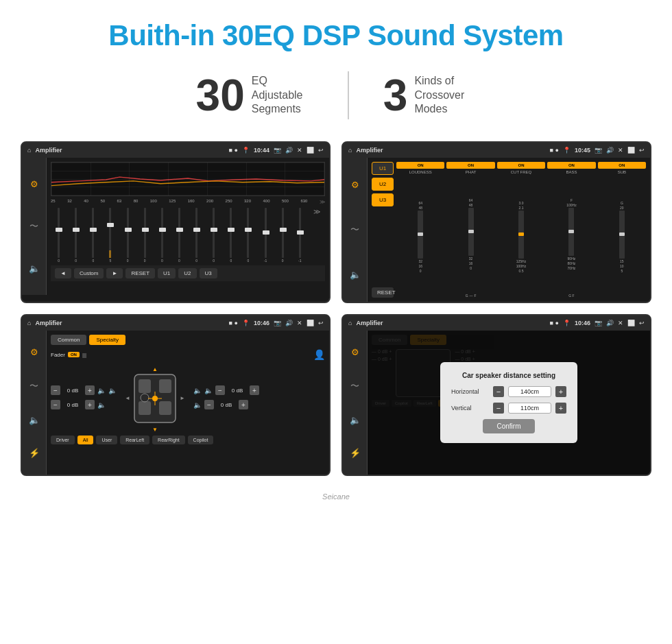 This screenshot has height=644, width=672. What do you see at coordinates (63, 273) in the screenshot?
I see `prev-btn: ◄` at bounding box center [63, 273].